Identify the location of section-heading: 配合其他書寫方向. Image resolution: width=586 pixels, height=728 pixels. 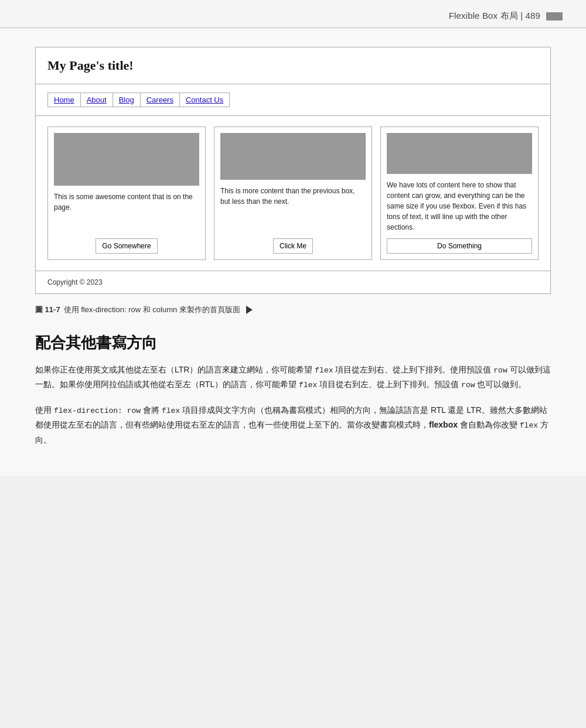
(293, 343).